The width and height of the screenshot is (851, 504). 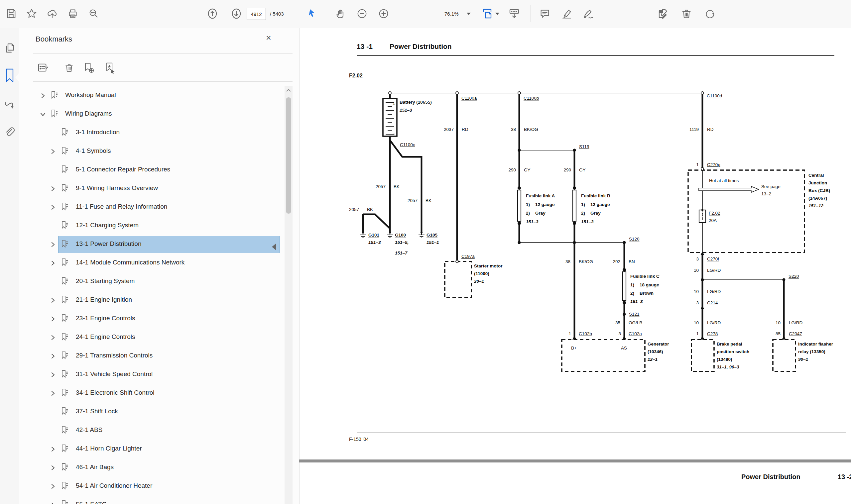 What do you see at coordinates (289, 156) in the screenshot?
I see `sidebar-scrollbar-thumb` at bounding box center [289, 156].